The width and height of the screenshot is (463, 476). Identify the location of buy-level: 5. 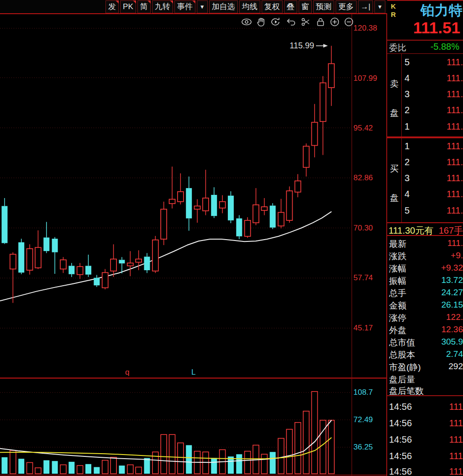
(407, 211).